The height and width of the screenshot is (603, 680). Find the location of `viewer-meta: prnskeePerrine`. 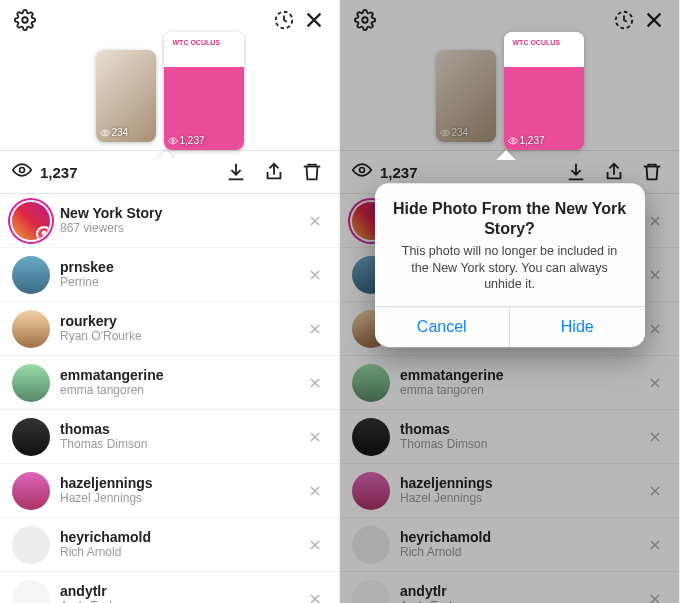

viewer-meta: prnskeePerrine is located at coordinates (182, 275).